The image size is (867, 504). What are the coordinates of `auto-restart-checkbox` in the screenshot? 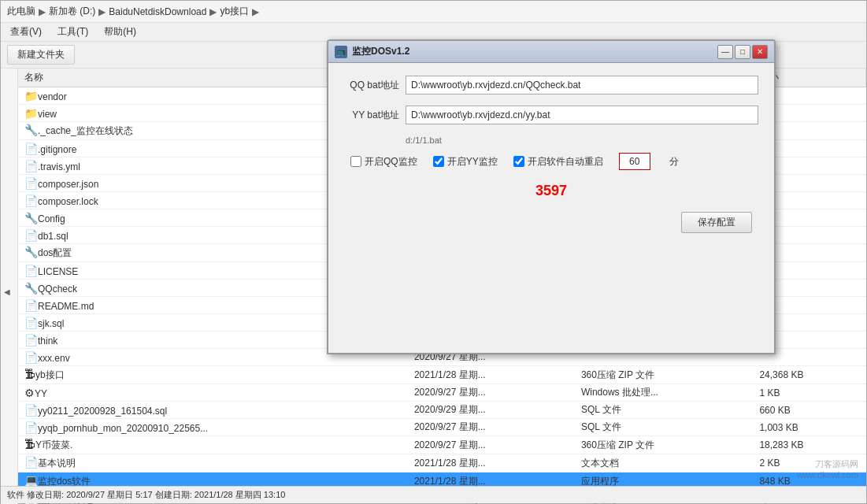 It's located at (519, 161).